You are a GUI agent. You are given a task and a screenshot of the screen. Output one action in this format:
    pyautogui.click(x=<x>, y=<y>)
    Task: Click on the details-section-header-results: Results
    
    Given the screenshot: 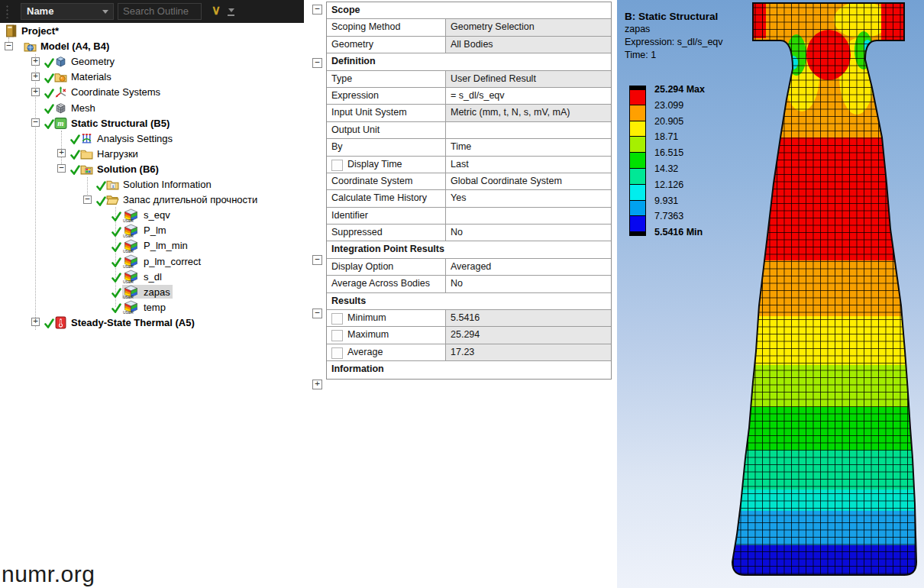 What is the action you would take?
    pyautogui.click(x=469, y=302)
    